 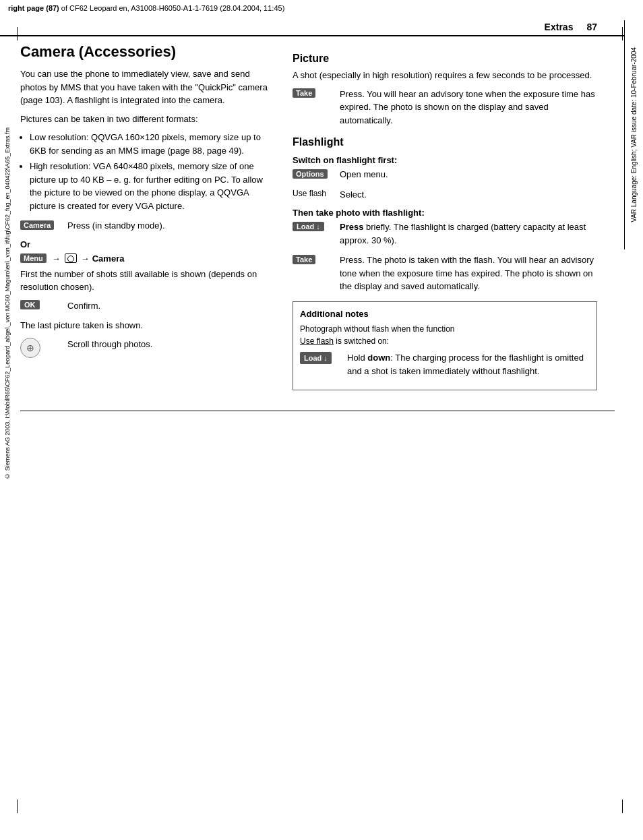 I want to click on useflash-def-row: Use flash Select., so click(x=445, y=195).